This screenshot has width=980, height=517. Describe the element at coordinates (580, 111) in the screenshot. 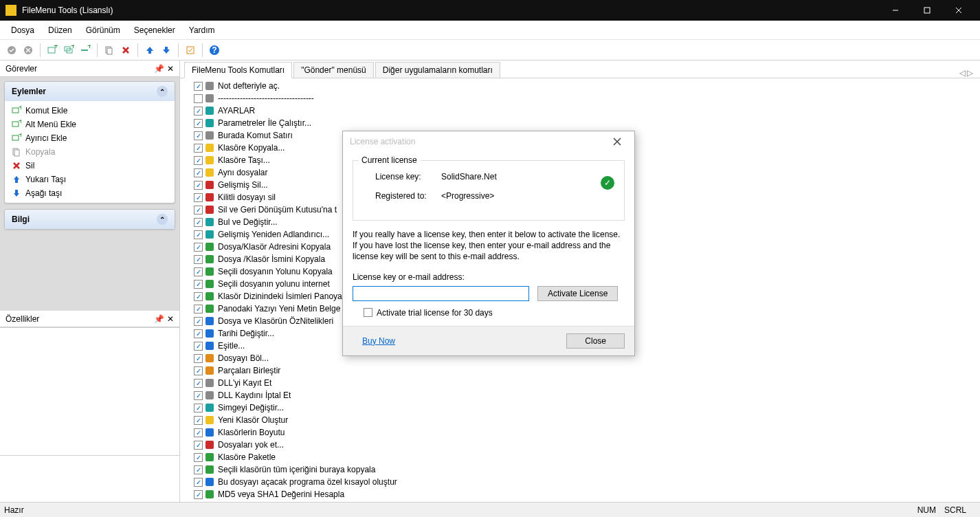

I see `tree-row: ✓AYARLAR` at that location.